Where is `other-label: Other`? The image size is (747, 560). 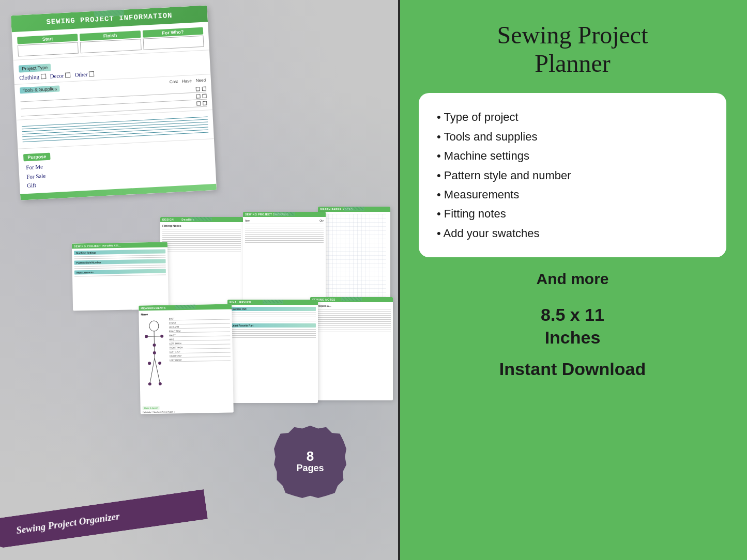
other-label: Other is located at coordinates (81, 74).